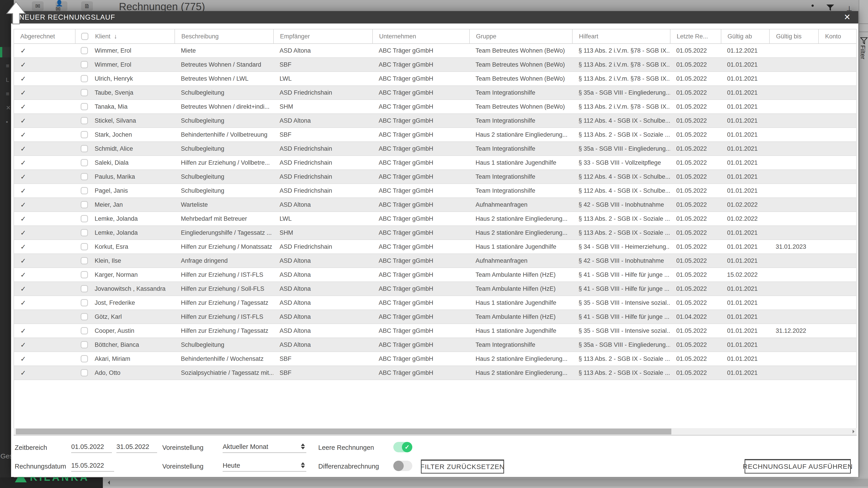  I want to click on table-row: ✓Böttcher, BiancaSchulbegleitungASD Alto…, so click(435, 345).